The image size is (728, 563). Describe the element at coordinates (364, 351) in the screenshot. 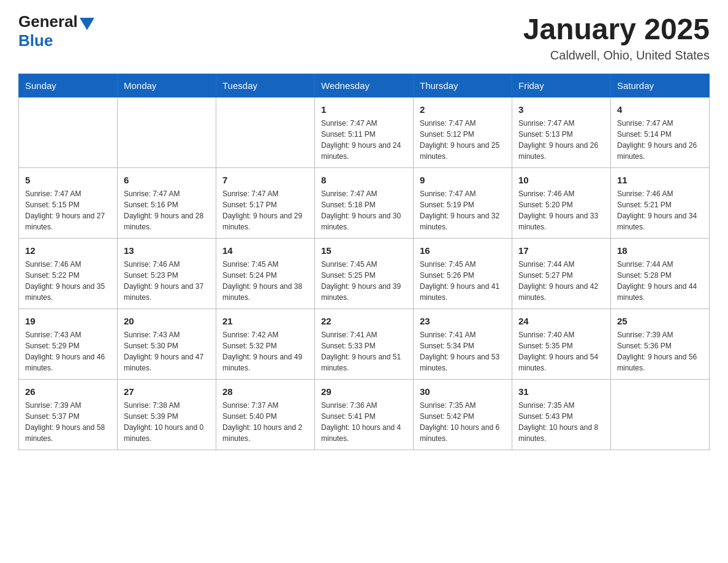

I see `sun-info: Sunrise: 7:41 AMSunset: 5:33 PMDaylight:…` at that location.